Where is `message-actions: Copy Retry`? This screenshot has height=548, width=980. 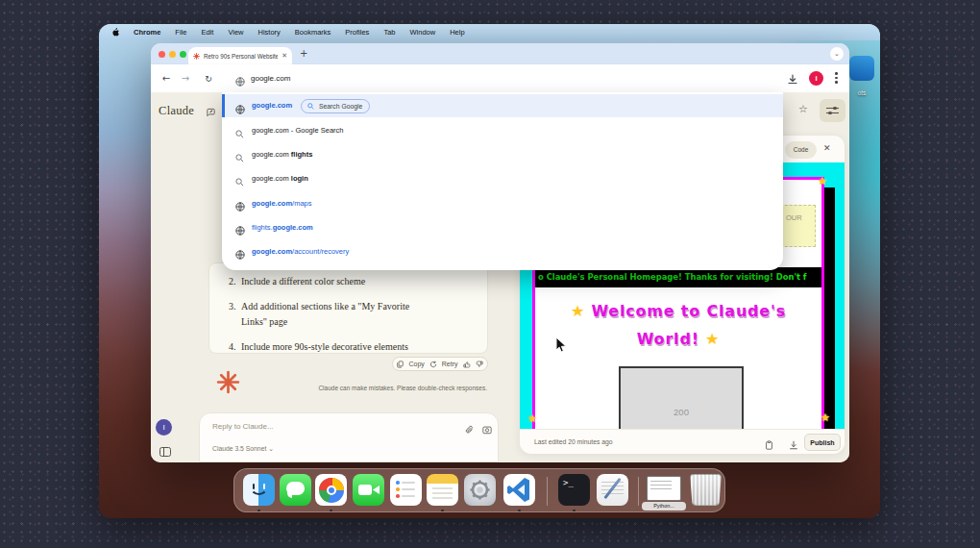
message-actions: Copy Retry is located at coordinates (440, 363).